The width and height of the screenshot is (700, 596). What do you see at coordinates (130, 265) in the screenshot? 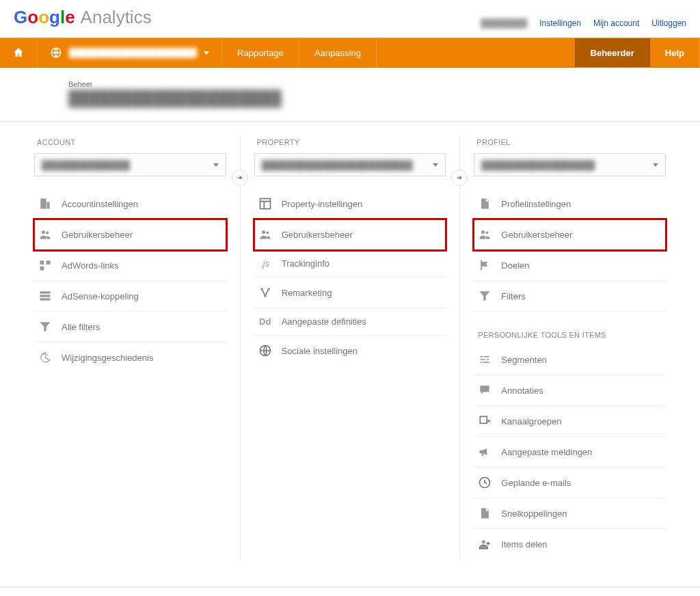
I see `item-adwords: AdWords-links` at bounding box center [130, 265].